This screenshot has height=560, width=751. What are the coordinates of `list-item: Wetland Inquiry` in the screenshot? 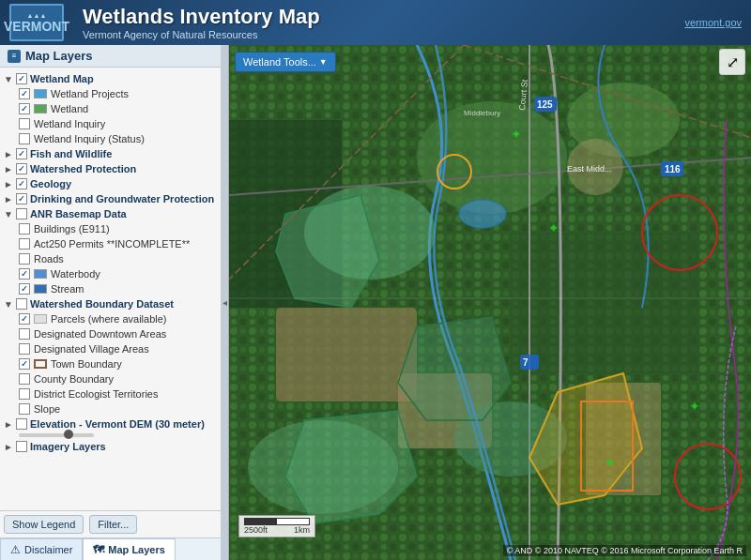 It's located at (118, 124).